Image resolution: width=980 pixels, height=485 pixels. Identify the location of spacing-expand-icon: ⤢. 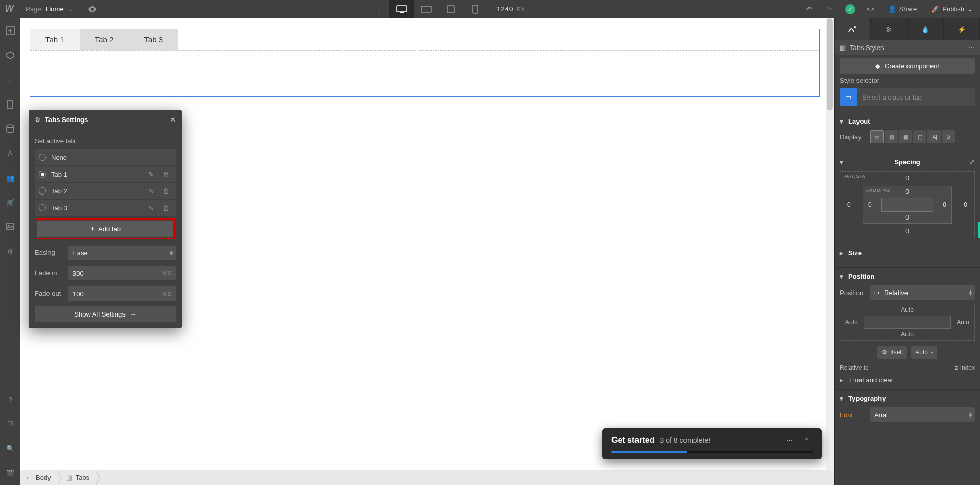
(972, 162).